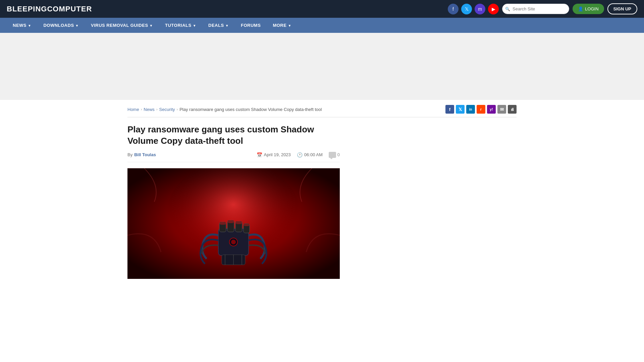 This screenshot has width=644, height=362. I want to click on article-time: 06:00 AM, so click(313, 155).